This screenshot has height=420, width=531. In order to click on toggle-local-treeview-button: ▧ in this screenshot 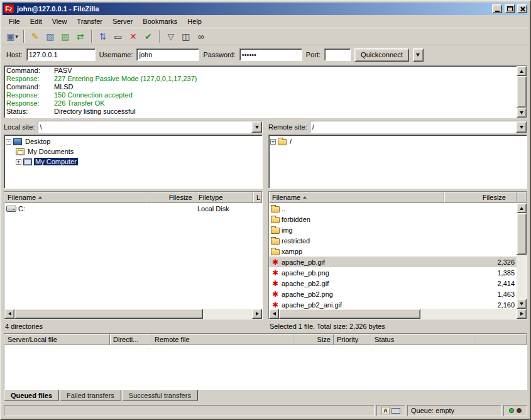, I will do `click(50, 36)`.